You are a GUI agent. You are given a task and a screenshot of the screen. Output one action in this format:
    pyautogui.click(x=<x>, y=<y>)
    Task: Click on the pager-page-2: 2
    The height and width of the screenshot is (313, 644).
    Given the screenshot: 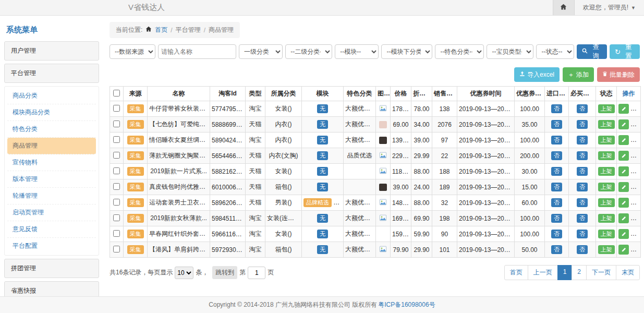 What is the action you would take?
    pyautogui.click(x=579, y=272)
    